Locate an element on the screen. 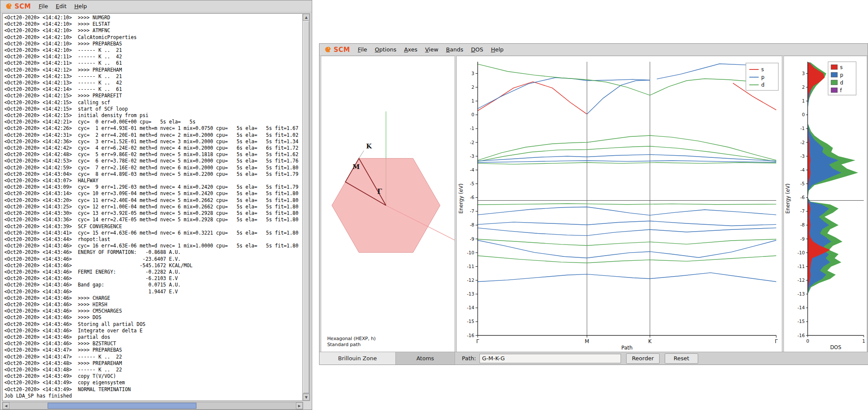 Image resolution: width=868 pixels, height=410 pixels. menu-item-bands: Bands is located at coordinates (455, 50).